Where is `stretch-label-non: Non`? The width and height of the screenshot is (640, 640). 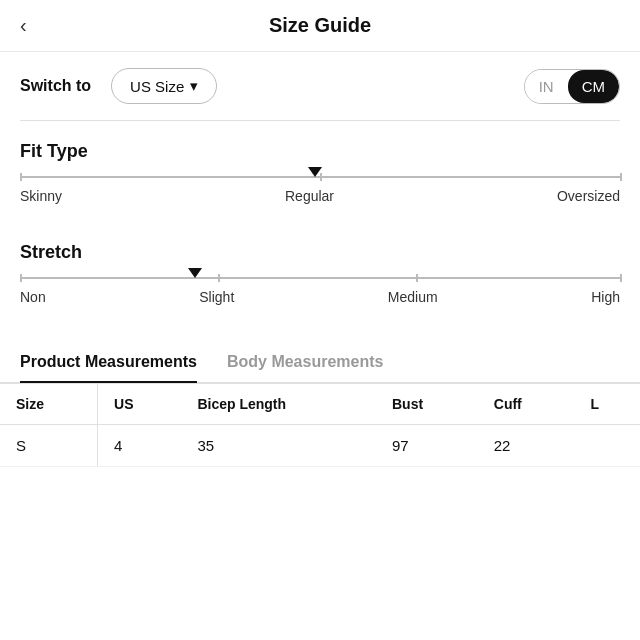 stretch-label-non: Non is located at coordinates (33, 297).